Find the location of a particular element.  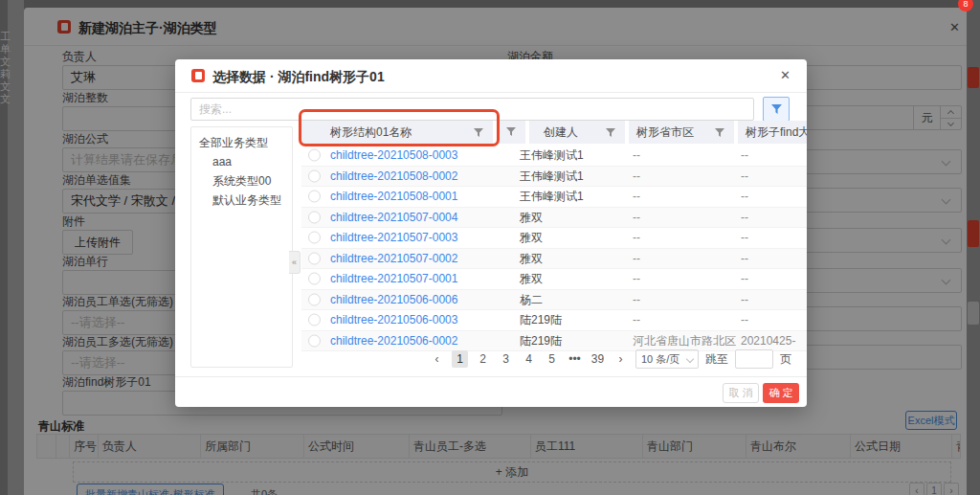

creator-cell: 杨二 is located at coordinates (531, 299).